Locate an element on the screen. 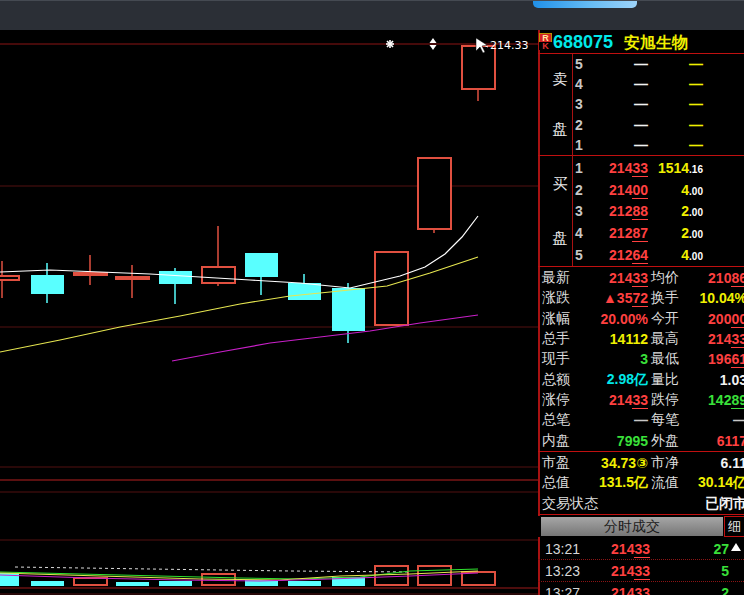 This screenshot has height=595, width=744. value-decimals: 00 is located at coordinates (640, 190).